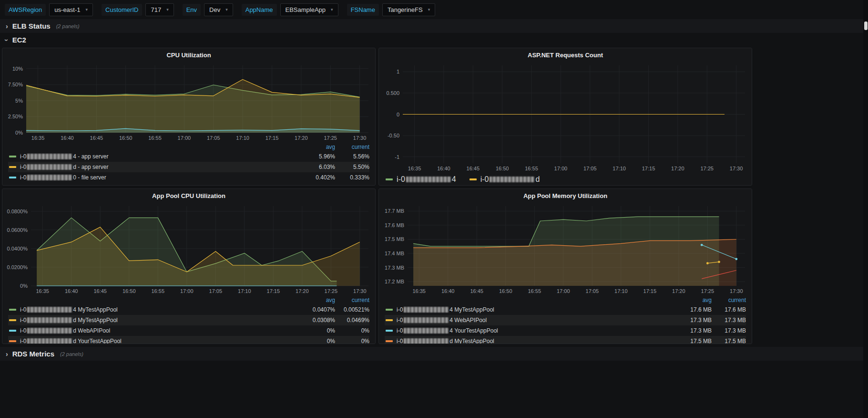 The width and height of the screenshot is (868, 418). Describe the element at coordinates (189, 195) in the screenshot. I see `panel-title: App Pool CPU Utilization` at that location.